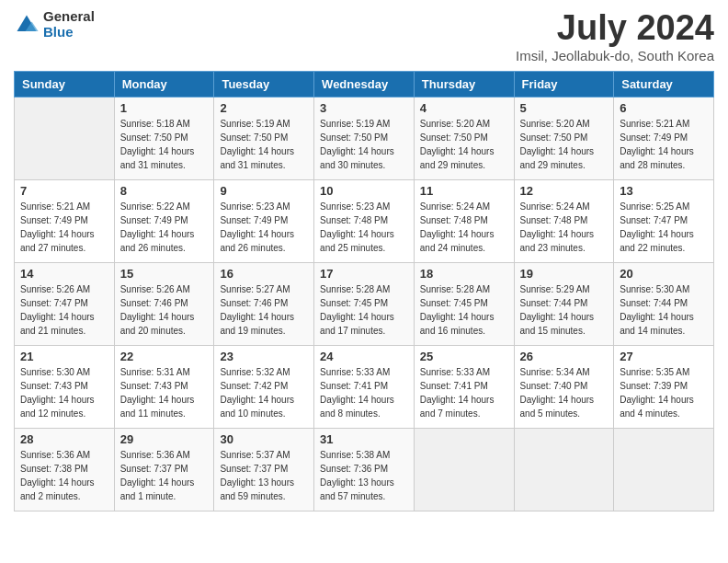 The height and width of the screenshot is (563, 728). I want to click on calendar-cell: 3Sunrise: 5:19 AM Sunset: 7:50 PM Daylig…, so click(364, 138).